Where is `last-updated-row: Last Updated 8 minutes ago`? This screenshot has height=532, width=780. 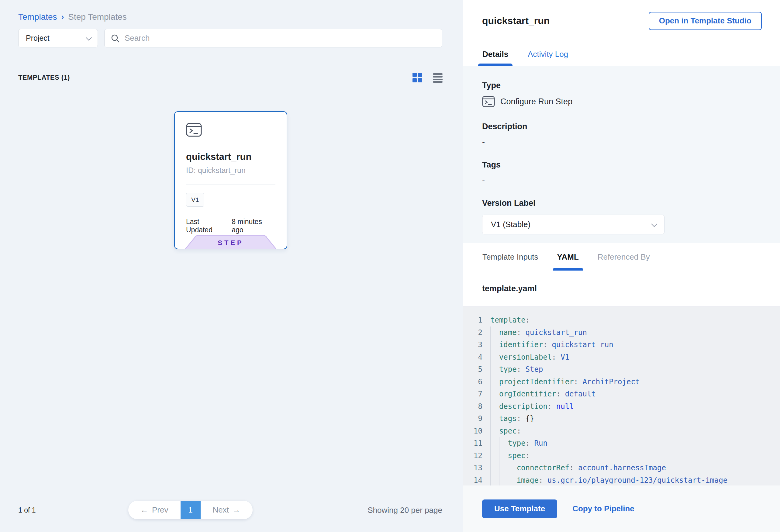
last-updated-row: Last Updated 8 minutes ago is located at coordinates (231, 226).